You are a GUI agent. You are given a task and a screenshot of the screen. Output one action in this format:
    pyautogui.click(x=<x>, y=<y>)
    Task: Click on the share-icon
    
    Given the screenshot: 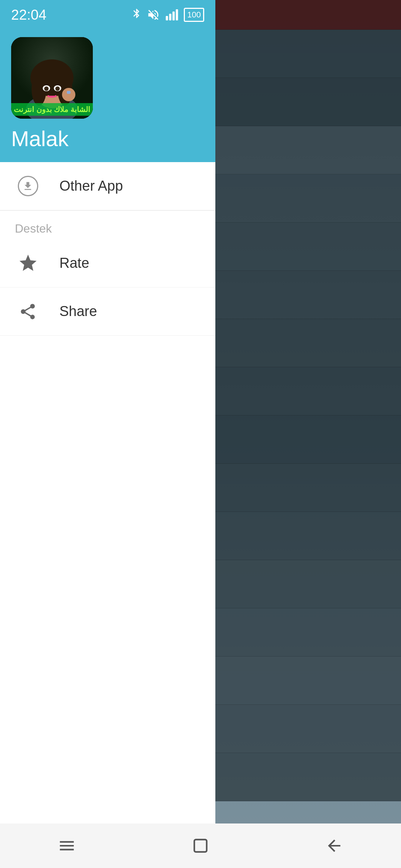 What is the action you would take?
    pyautogui.click(x=28, y=312)
    